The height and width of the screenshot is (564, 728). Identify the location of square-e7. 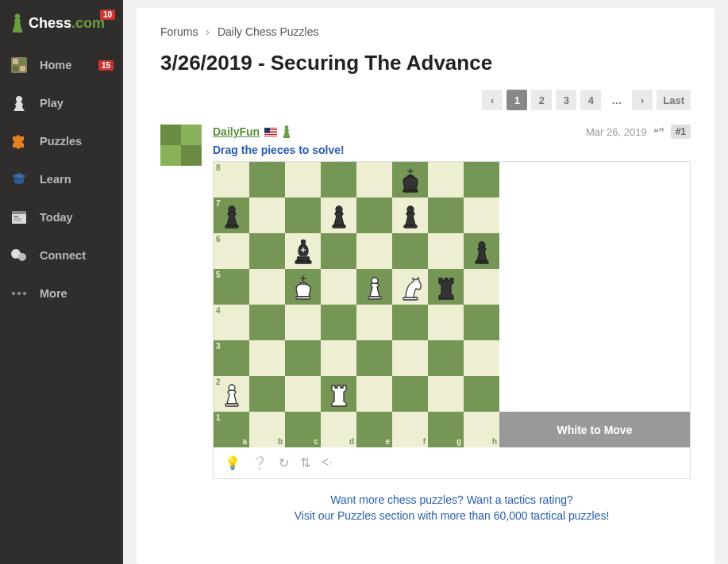
(375, 216).